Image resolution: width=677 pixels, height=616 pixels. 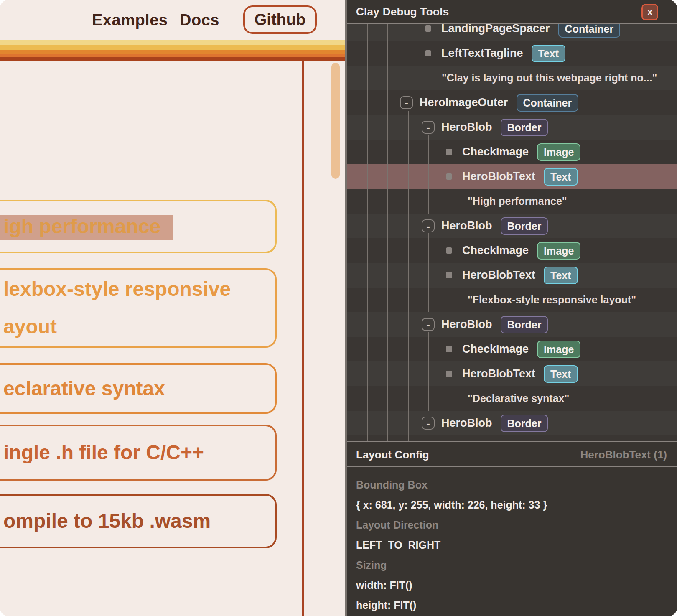 What do you see at coordinates (512, 201) in the screenshot?
I see `tree-text-preview-row: "High performance"` at bounding box center [512, 201].